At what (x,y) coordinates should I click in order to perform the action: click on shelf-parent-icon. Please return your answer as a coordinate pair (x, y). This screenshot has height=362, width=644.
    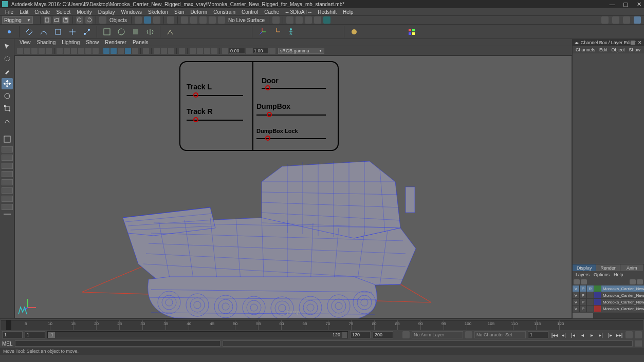
    Looking at the image, I should click on (213, 32).